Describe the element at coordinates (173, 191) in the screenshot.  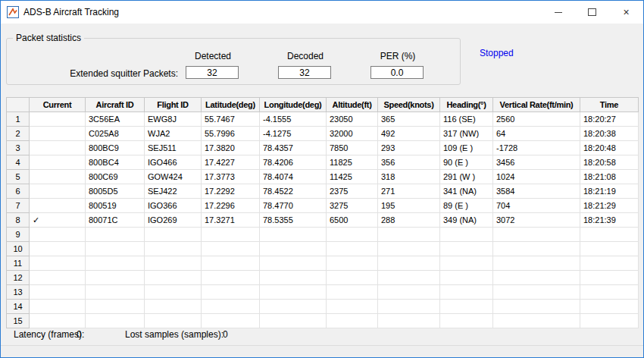
I see `table-cell: SEJ422` at that location.